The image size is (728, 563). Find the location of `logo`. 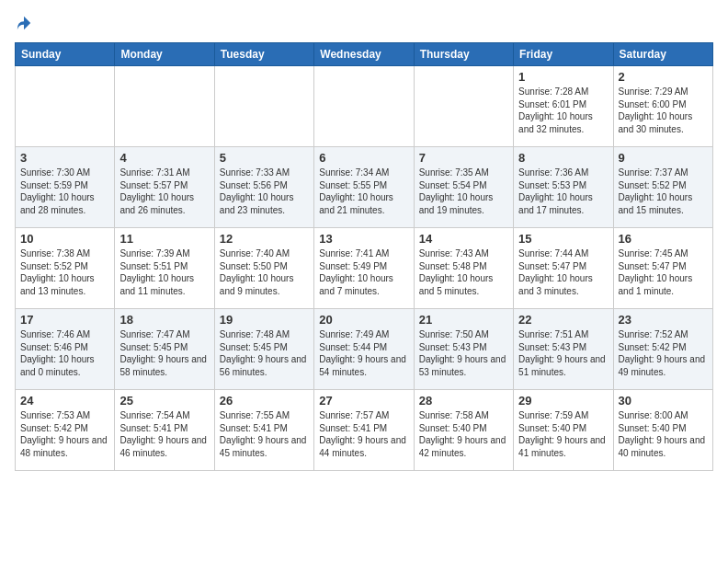

logo is located at coordinates (24, 23).